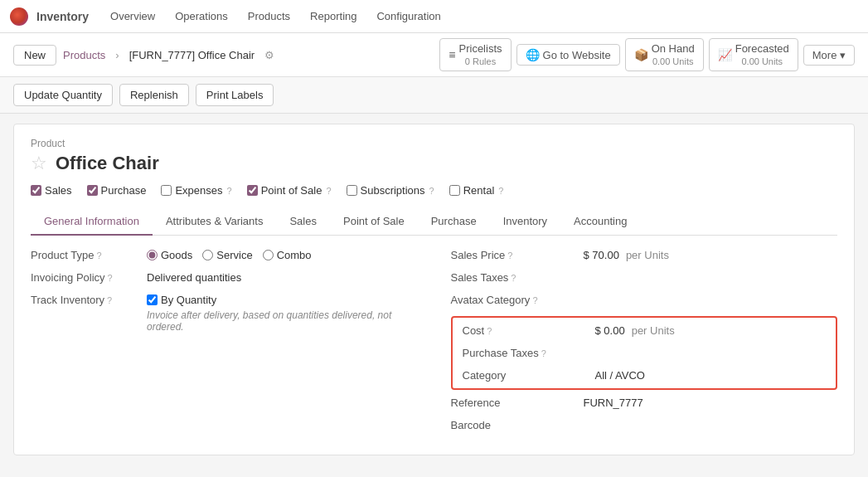 Image resolution: width=868 pixels, height=477 pixels. Describe the element at coordinates (535, 300) in the screenshot. I see `help-avatax-icon: ?` at that location.